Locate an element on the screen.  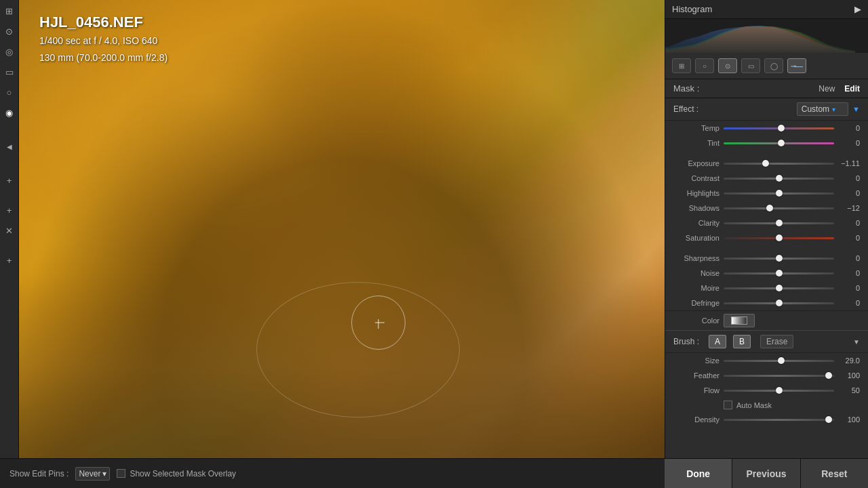
defringe-label: Defringe is located at coordinates (696, 303).